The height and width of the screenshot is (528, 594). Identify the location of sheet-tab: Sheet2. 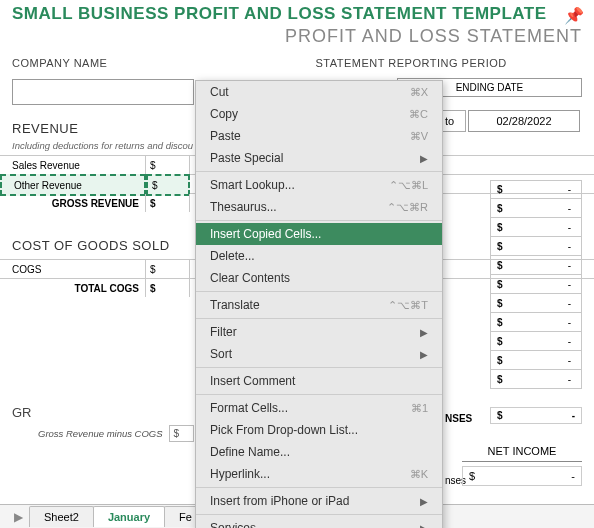
(62, 516).